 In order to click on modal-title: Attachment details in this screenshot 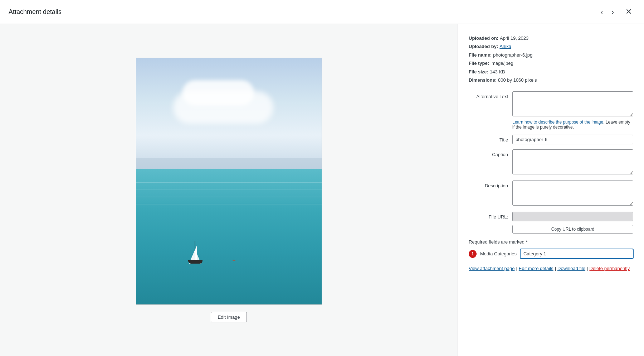, I will do `click(303, 12)`.